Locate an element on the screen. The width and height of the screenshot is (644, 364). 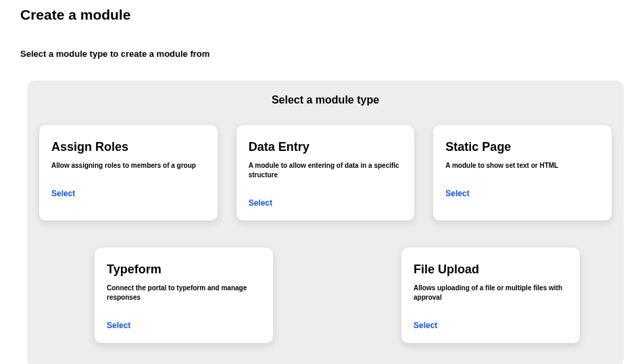
select-button-static-page: Select is located at coordinates (457, 194).